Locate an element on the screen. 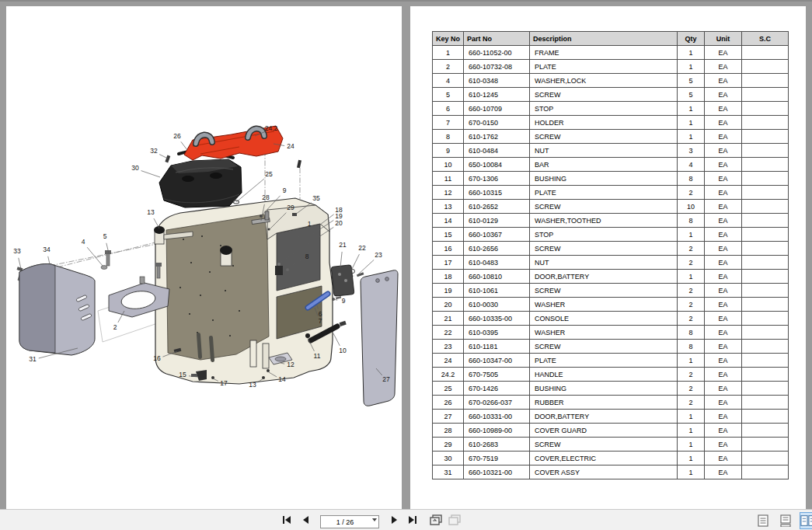  table-row: 2660-10732-08PLATE1EA is located at coordinates (611, 67).